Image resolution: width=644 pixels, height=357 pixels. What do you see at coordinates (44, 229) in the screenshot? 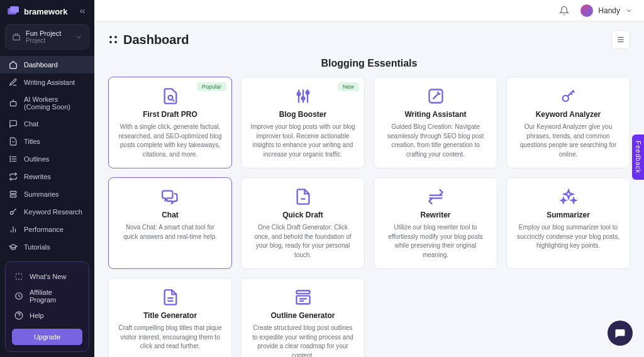
I see `nav-label: Performance` at bounding box center [44, 229].